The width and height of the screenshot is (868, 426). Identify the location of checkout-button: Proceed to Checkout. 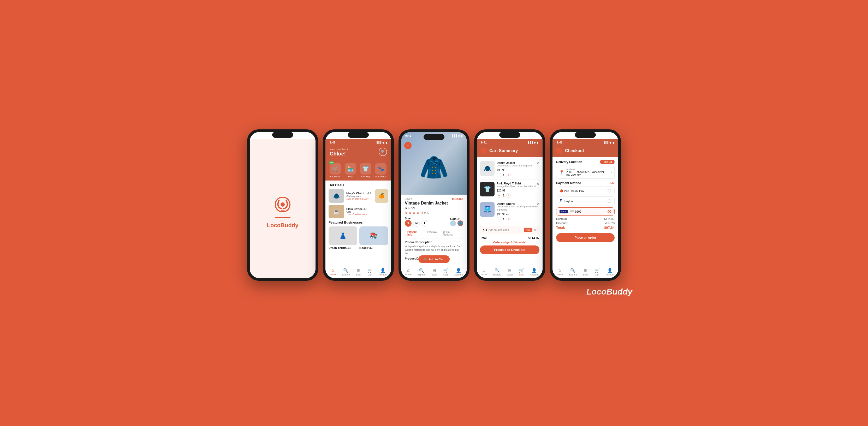
(509, 250).